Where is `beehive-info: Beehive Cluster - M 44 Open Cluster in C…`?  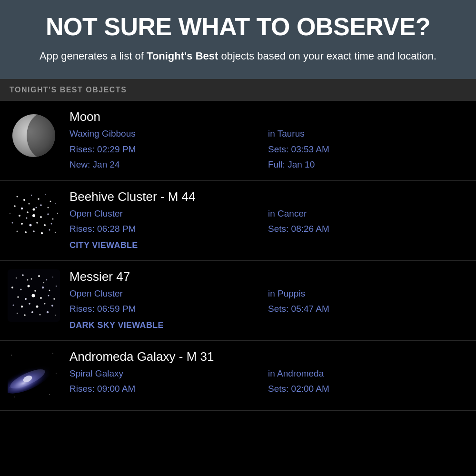 beehive-info: Beehive Cluster - M 44 Open Cluster in C… is located at coordinates (268, 221).